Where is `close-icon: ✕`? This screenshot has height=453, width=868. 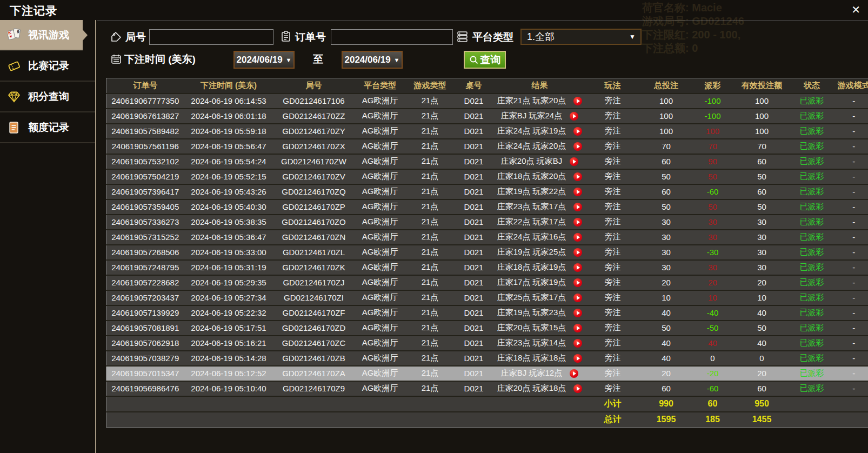 close-icon: ✕ is located at coordinates (856, 10).